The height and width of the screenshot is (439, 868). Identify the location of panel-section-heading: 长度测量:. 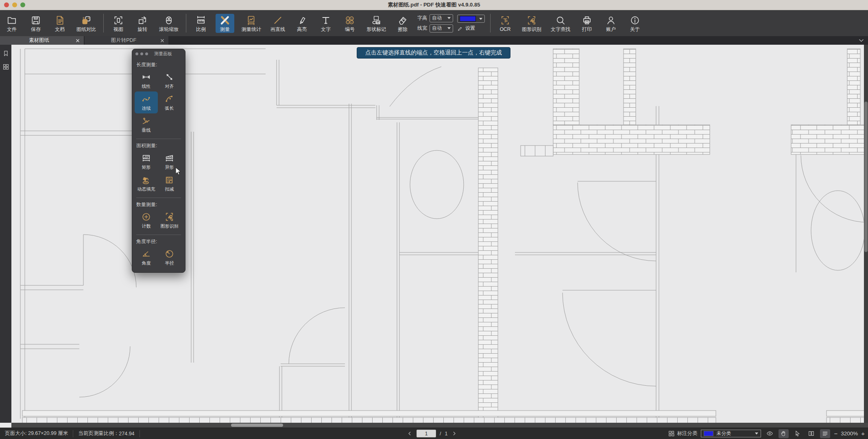
(159, 64).